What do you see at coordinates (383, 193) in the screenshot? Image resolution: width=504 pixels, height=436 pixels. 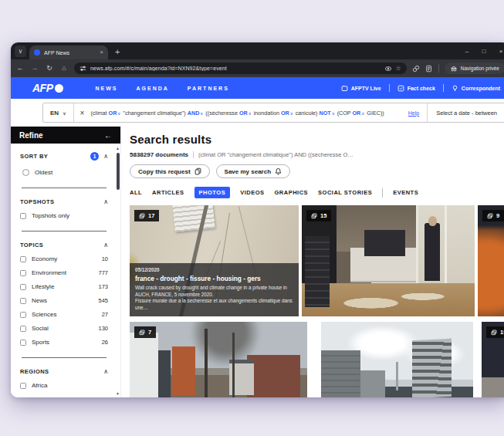 I see `tabs-separator` at bounding box center [383, 193].